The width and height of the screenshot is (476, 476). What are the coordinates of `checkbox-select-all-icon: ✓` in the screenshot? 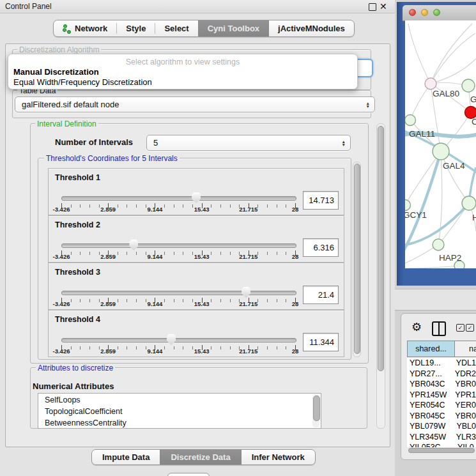 It's located at (470, 328).